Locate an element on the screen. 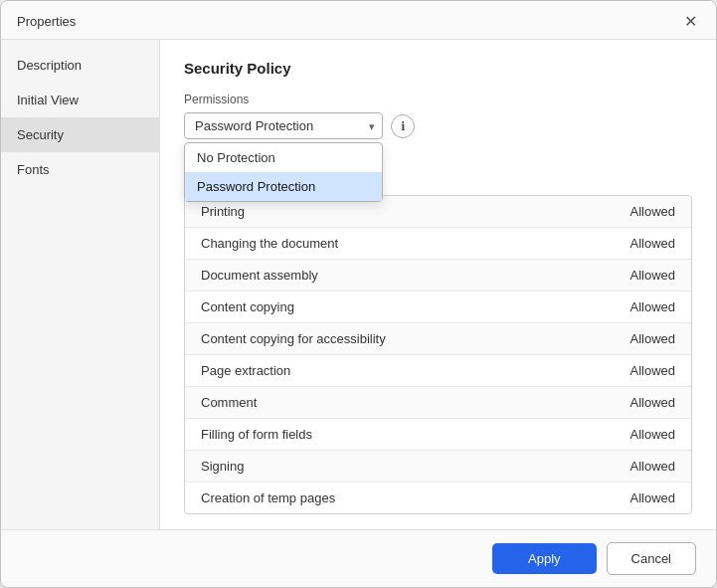 Image resolution: width=717 pixels, height=588 pixels. dropdown-option-password-protection: Password Protection is located at coordinates (283, 187).